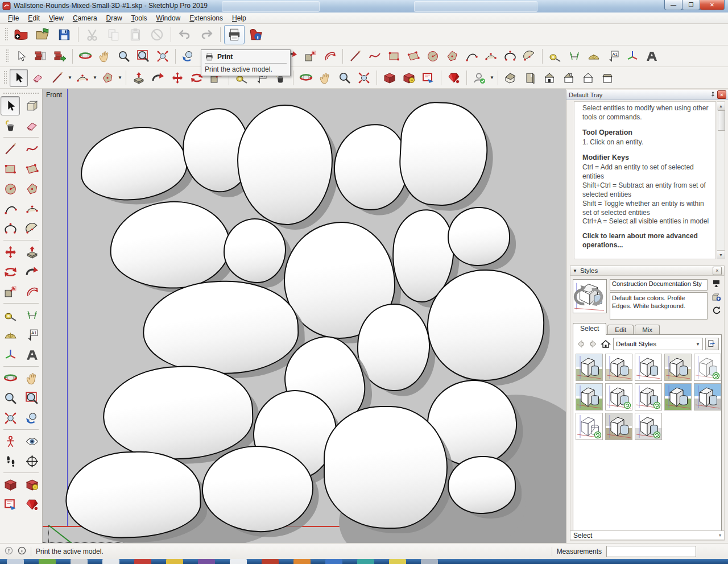 This screenshot has height=564, width=728. What do you see at coordinates (22, 551) in the screenshot?
I see `credits-info-icon` at bounding box center [22, 551].